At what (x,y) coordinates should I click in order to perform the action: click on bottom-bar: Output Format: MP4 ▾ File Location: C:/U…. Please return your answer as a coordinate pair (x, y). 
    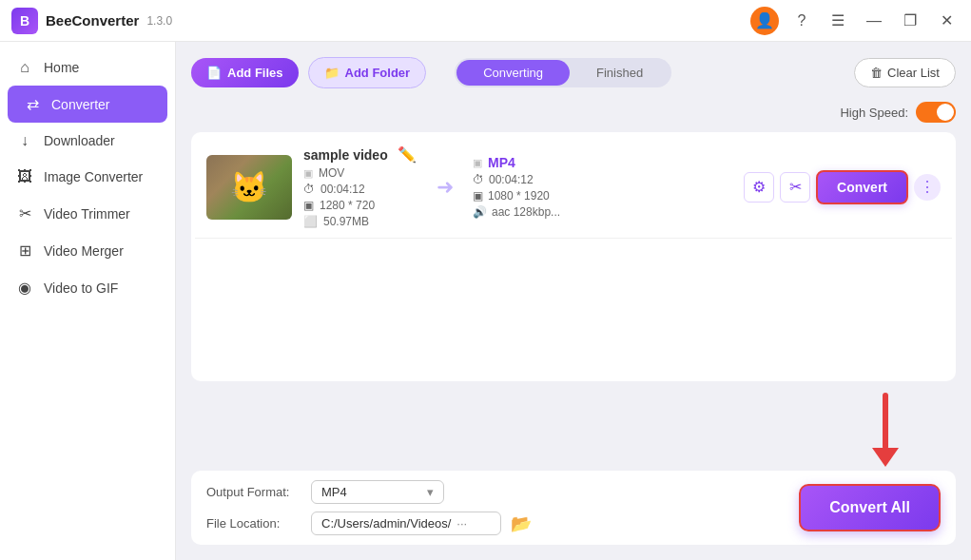
    Looking at the image, I should click on (573, 508).